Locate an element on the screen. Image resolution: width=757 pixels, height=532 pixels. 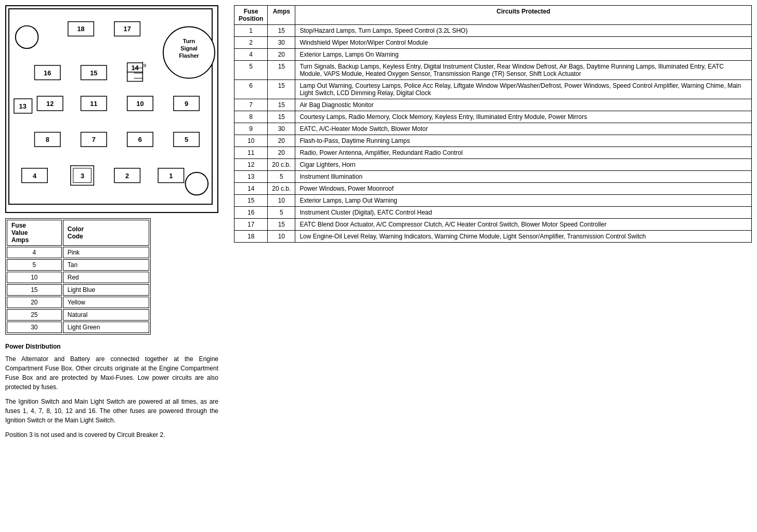
circuits-protected: Power Windows, Power Moonroof is located at coordinates (524, 189).